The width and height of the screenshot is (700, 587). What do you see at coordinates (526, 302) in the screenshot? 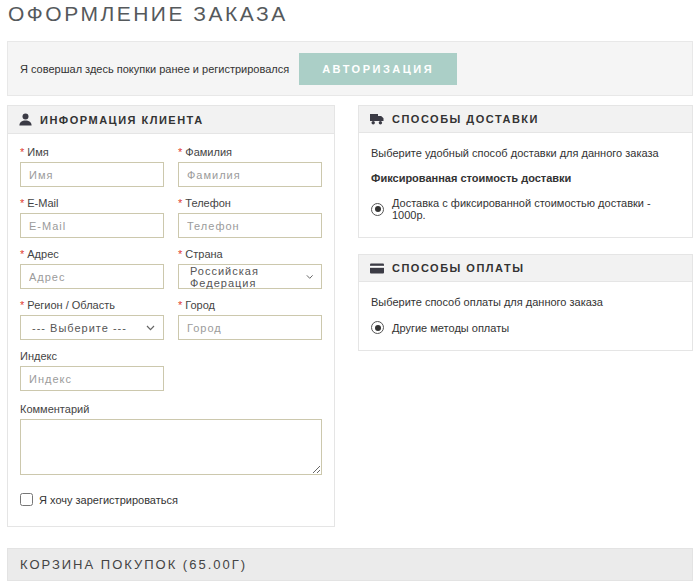
I see `payment-intro: Выберите способ оплаты для данного заказ…` at bounding box center [526, 302].